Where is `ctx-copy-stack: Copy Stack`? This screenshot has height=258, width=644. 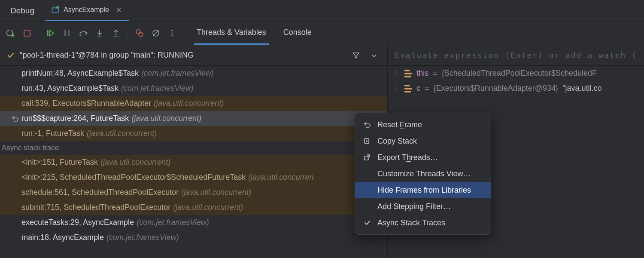
ctx-copy-stack: Copy Stack is located at coordinates (423, 141).